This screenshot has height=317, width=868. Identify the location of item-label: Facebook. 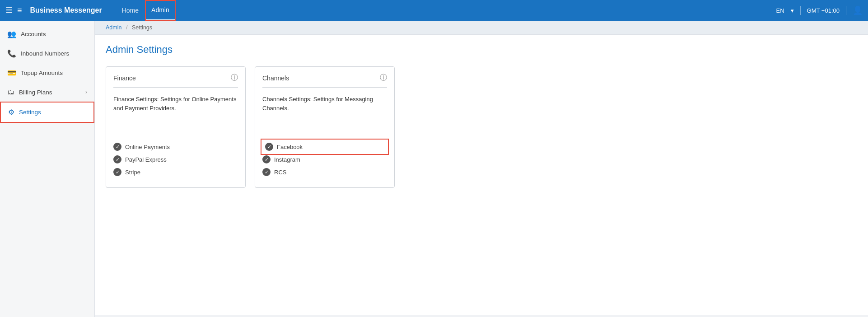
(290, 147).